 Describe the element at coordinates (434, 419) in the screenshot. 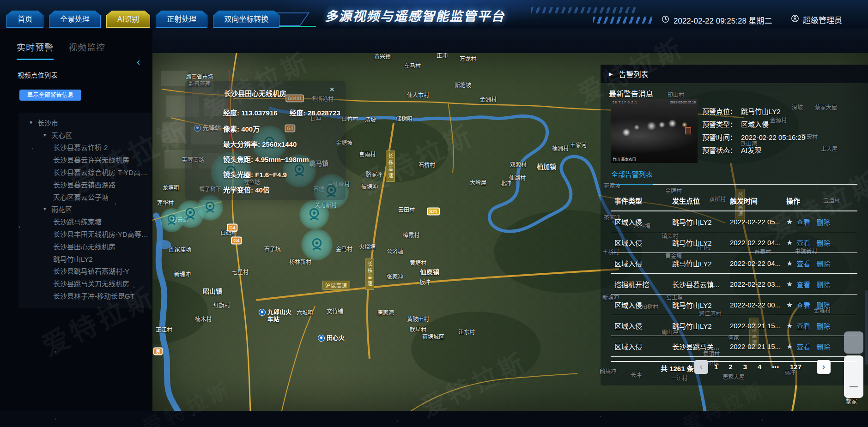

I see `footer-band` at that location.